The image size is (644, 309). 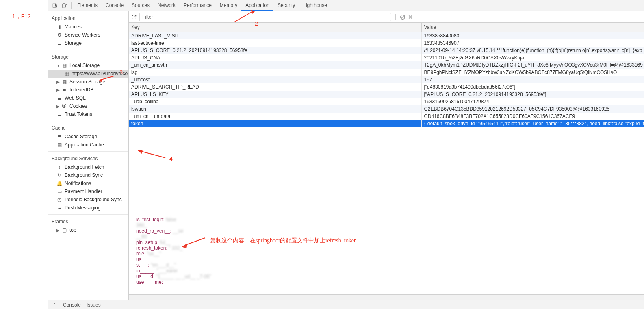 I want to click on table-row: ADRIVE_SEARCH_TIP_READ["d4830819a3b74149…, so click(x=386, y=87).